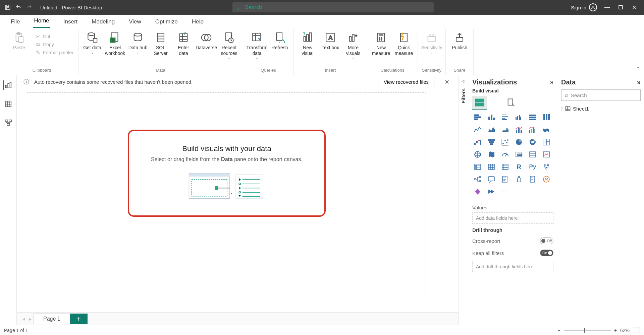  Describe the element at coordinates (18, 7) in the screenshot. I see `undo-icon` at that location.